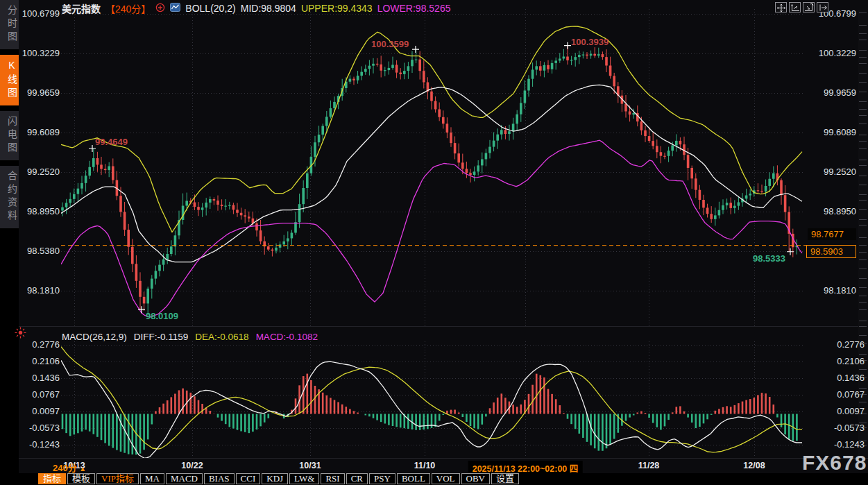  I want to click on macd-axis-tick-right: 0.1436, so click(840, 377).